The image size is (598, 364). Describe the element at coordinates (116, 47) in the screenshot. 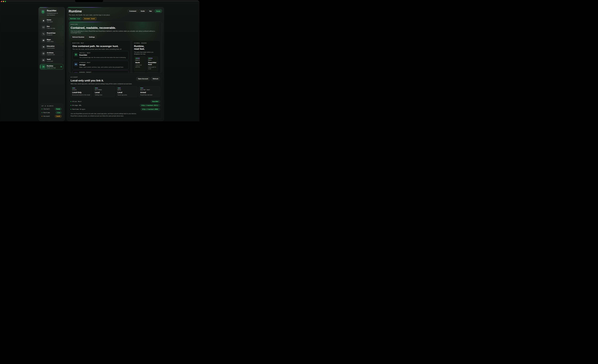

I see `runtime-card: RUNTIME Contained, readable, recoverable…` at that location.